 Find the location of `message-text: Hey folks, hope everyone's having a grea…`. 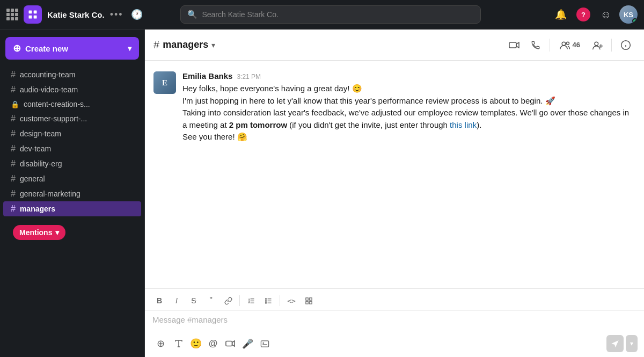

message-text: Hey folks, hope everyone's having a grea… is located at coordinates (409, 113).